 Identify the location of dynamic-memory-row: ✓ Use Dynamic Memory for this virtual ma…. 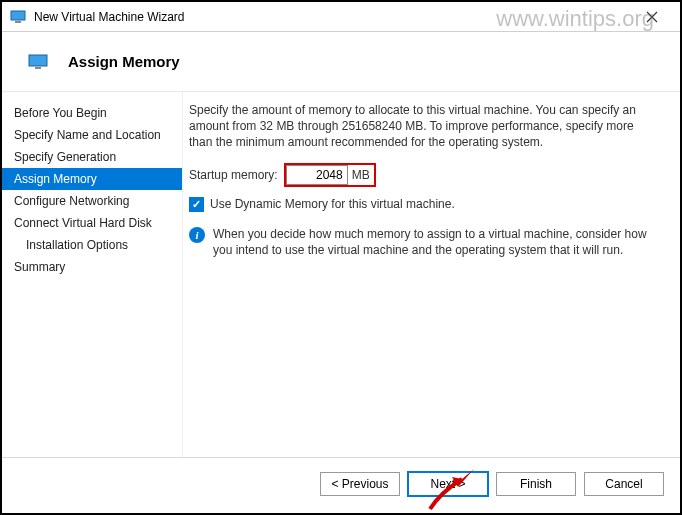
(424, 204).